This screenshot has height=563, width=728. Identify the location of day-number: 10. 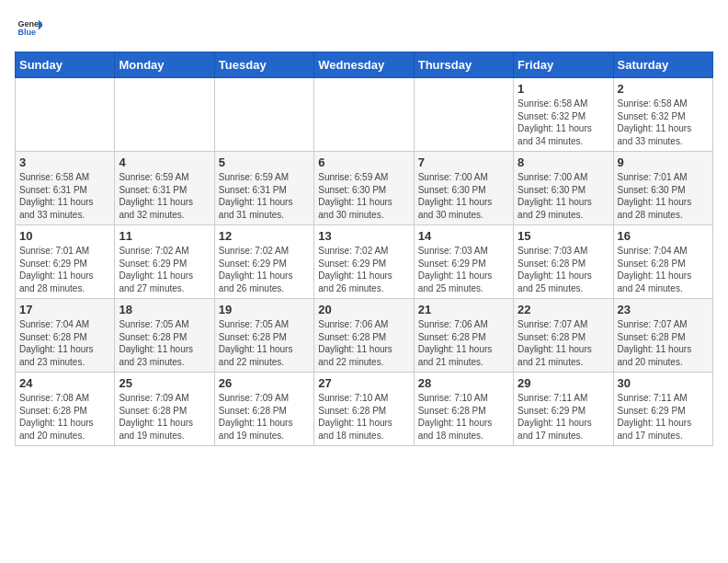
(64, 236).